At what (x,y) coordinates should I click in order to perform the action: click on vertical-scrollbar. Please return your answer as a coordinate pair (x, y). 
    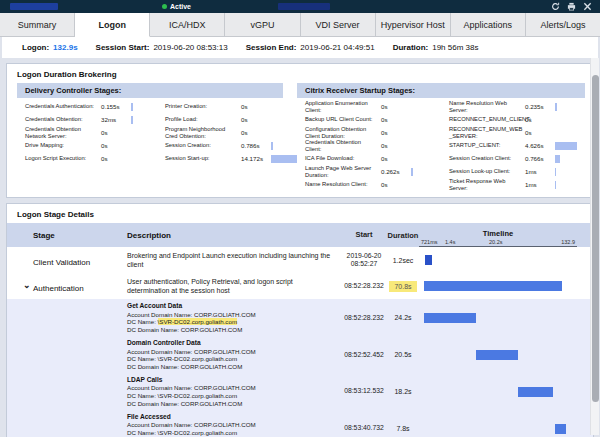
    Looking at the image, I should click on (594, 246).